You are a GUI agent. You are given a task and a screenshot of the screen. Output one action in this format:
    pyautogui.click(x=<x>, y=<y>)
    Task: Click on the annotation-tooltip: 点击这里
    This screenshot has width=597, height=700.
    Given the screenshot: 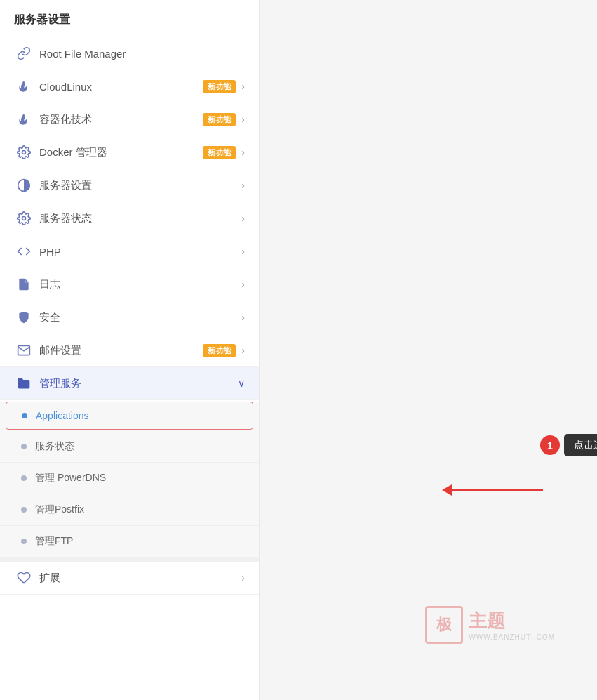 What is the action you would take?
    pyautogui.click(x=581, y=445)
    